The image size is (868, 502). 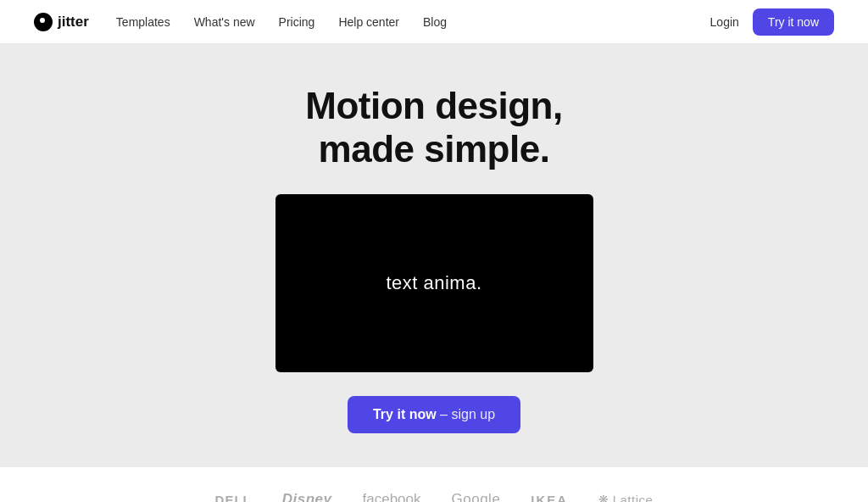 I want to click on logo-ikea: IKEA, so click(x=549, y=497).